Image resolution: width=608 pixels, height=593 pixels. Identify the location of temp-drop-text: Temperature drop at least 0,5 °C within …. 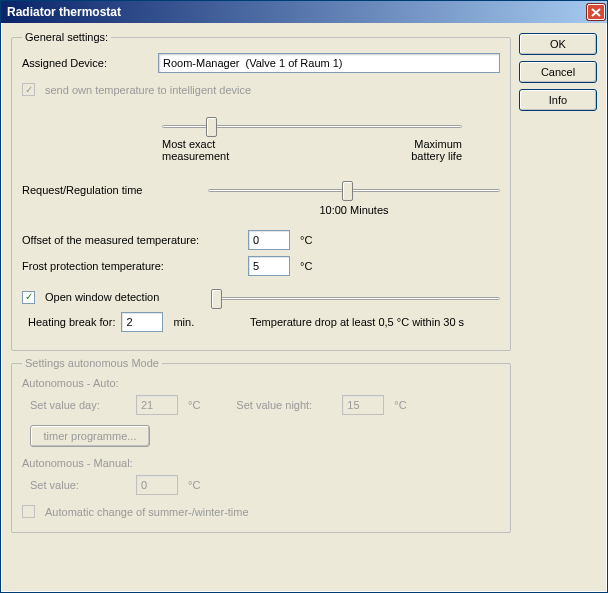
(375, 322).